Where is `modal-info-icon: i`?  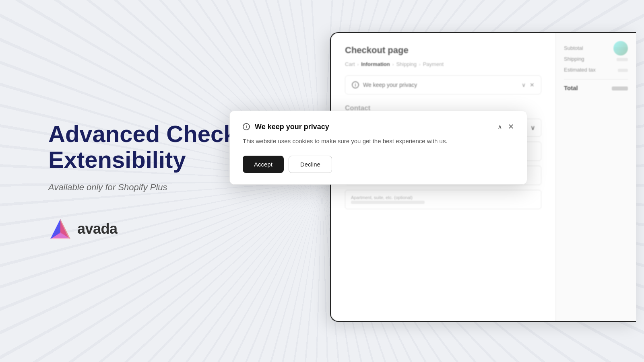
modal-info-icon: i is located at coordinates (246, 127).